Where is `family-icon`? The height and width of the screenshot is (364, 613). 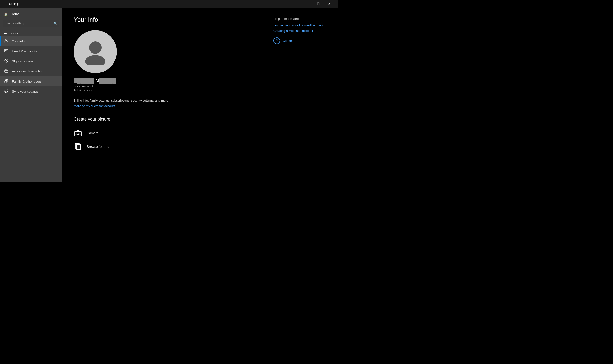
family-icon is located at coordinates (6, 81).